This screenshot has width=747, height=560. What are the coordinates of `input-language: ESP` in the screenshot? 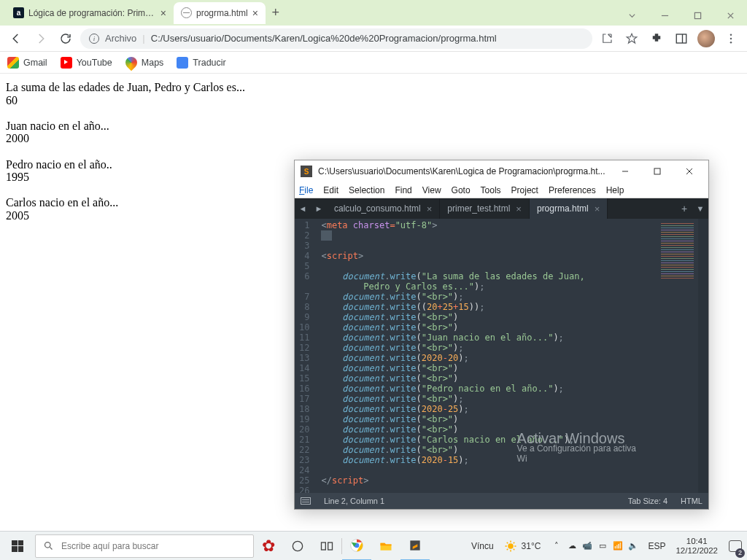 It's located at (657, 546).